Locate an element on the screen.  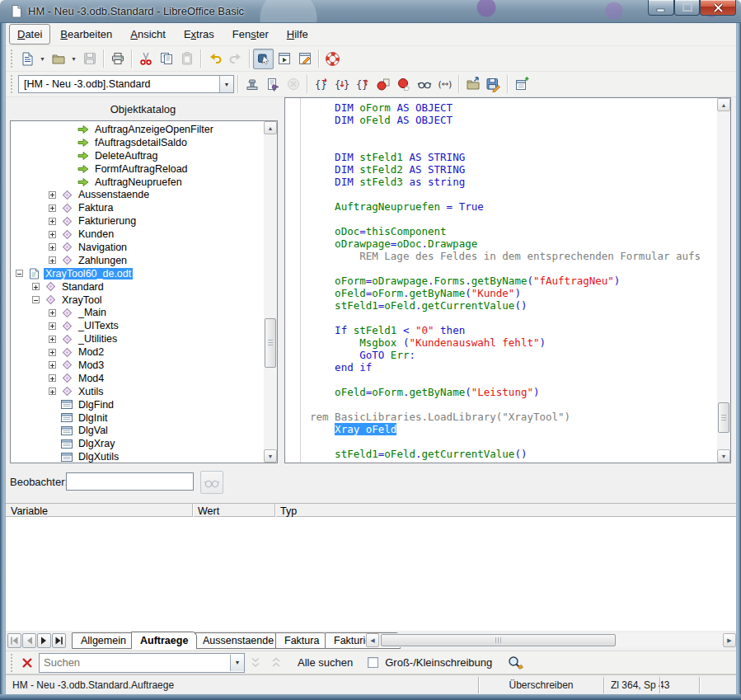
search-all-button: Alle suchen is located at coordinates (325, 663).